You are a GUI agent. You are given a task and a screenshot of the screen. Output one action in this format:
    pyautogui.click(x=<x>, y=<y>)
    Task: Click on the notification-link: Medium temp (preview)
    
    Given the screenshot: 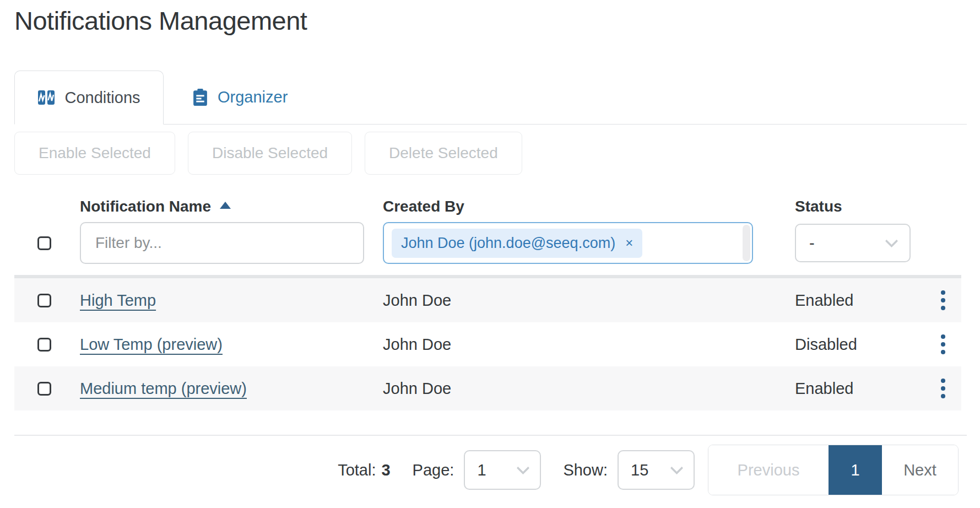 What is the action you would take?
    pyautogui.click(x=163, y=388)
    